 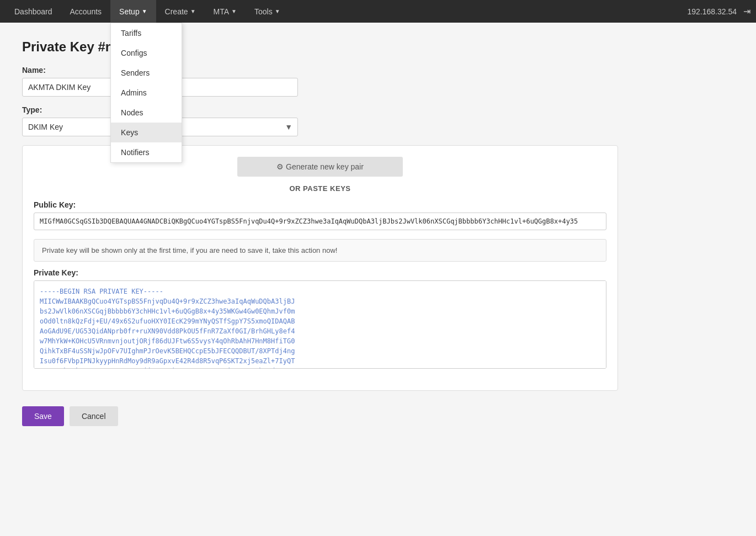 I want to click on warning-text: Private key will be shown only at the fi…, so click(x=190, y=251).